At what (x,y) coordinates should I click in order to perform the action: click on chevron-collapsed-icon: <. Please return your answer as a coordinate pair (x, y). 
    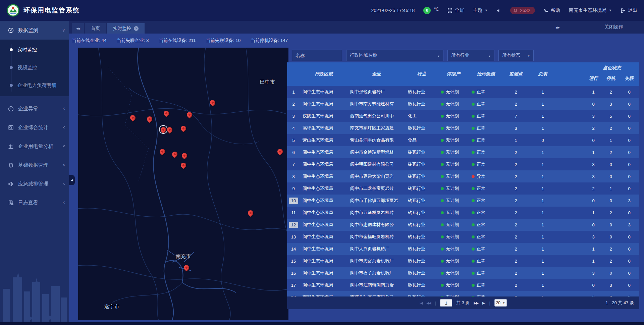
    Looking at the image, I should click on (64, 203).